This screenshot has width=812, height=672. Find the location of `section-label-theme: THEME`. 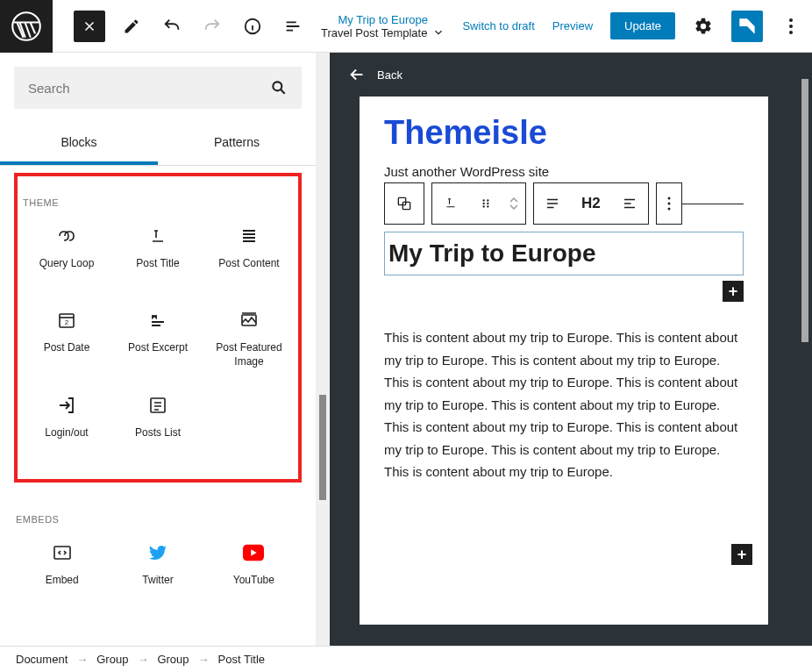

section-label-theme: THEME is located at coordinates (158, 205).